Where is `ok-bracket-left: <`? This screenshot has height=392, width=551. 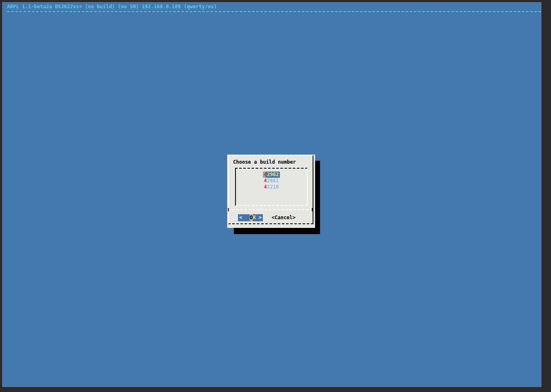 ok-bracket-left: < is located at coordinates (240, 218).